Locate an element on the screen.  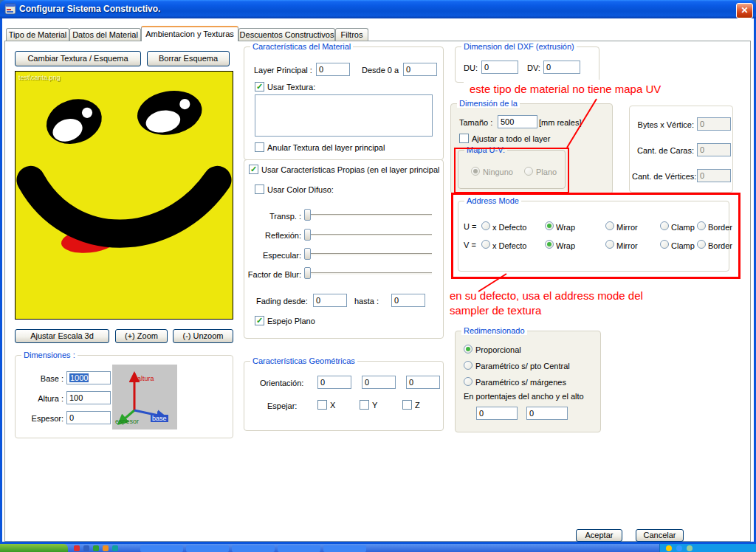
tab-tipo-de-material: Tipo de Material is located at coordinates (38, 34).